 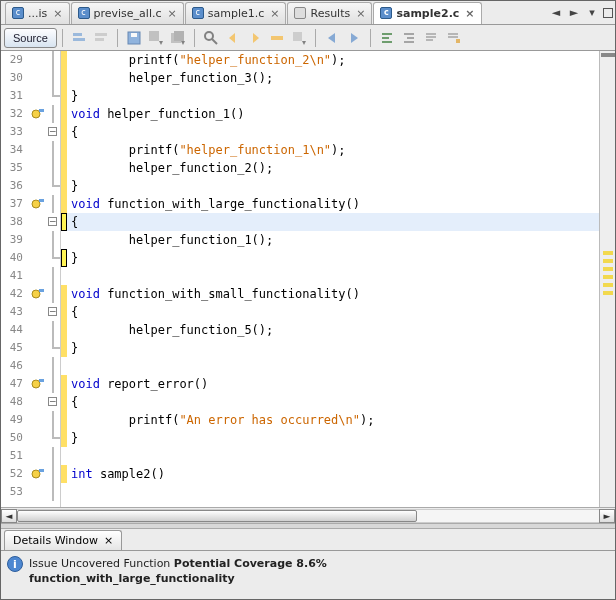 I want to click on comment-button, so click(x=431, y=38).